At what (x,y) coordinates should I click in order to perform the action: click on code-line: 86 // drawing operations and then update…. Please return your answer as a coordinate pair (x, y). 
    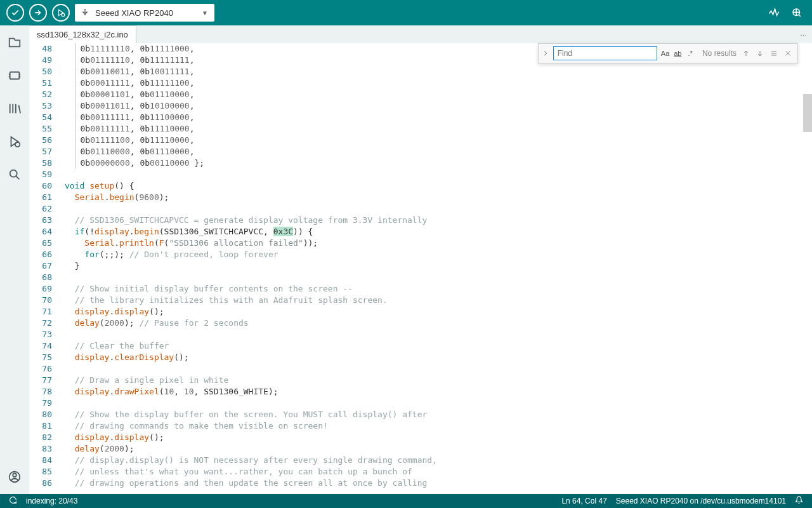
    Looking at the image, I should click on (421, 483).